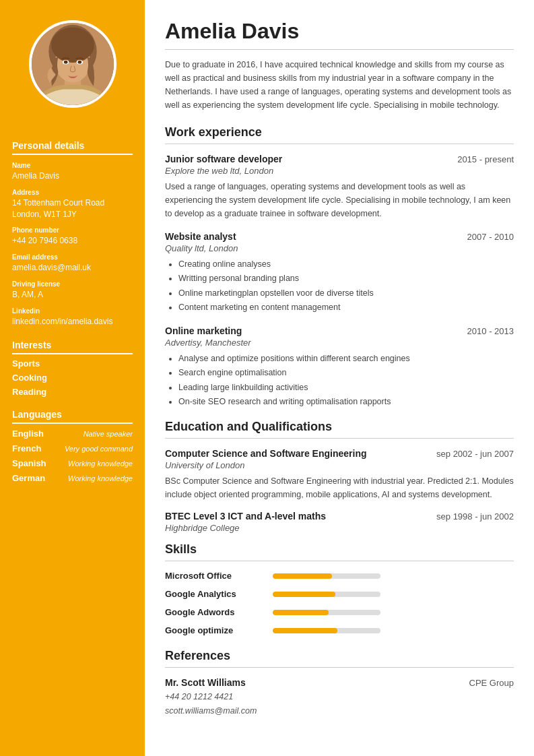  I want to click on name-value: Amelia Davis, so click(73, 177).